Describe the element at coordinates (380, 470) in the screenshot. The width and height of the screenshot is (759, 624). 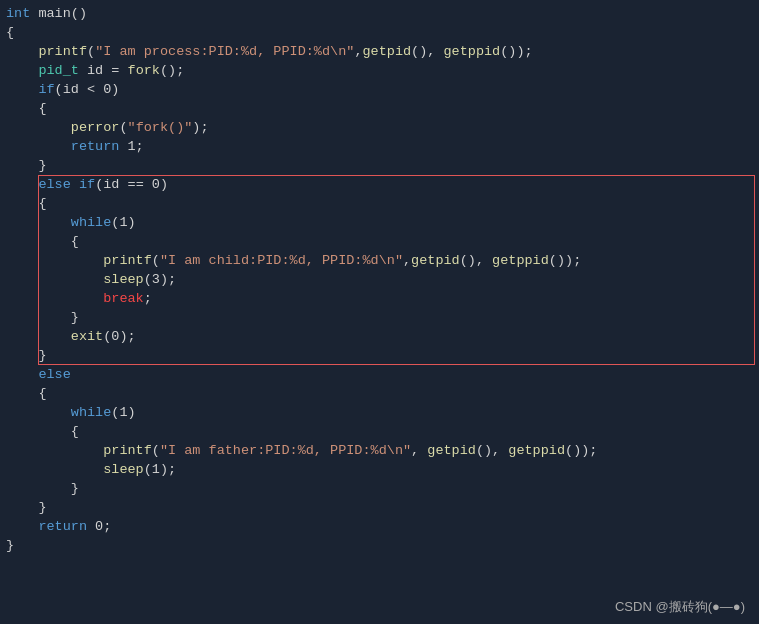
I see `code-line: sleep(1);` at that location.